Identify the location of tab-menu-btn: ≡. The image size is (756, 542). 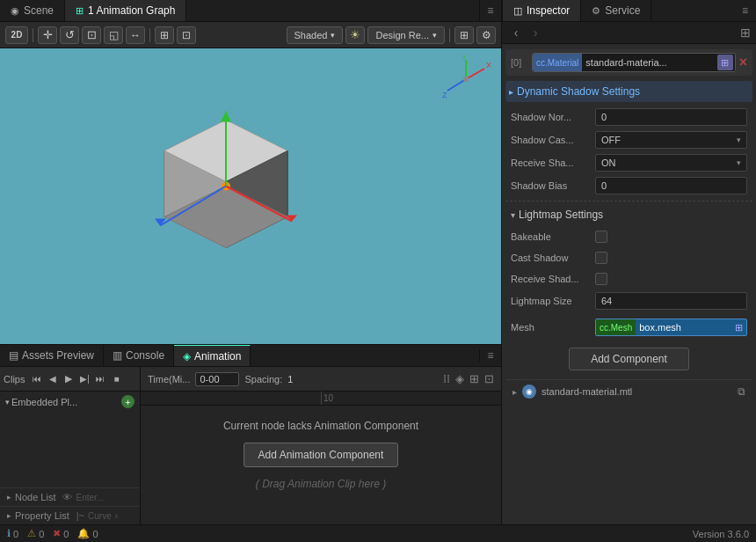
(491, 11).